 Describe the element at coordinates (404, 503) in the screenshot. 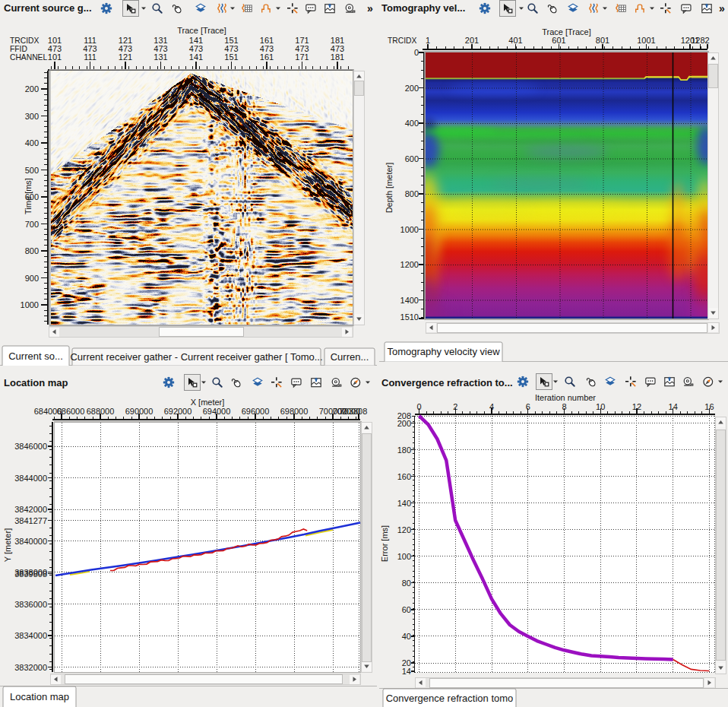

I see `svg-text: 140` at that location.